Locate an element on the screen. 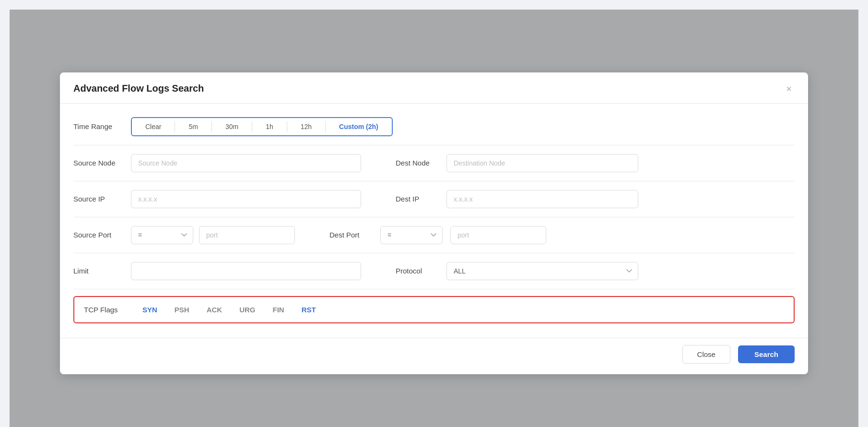 The height and width of the screenshot is (427, 868). time-range-content: Clear 5m 30m 1h 12h Custom (2h) is located at coordinates (463, 127).